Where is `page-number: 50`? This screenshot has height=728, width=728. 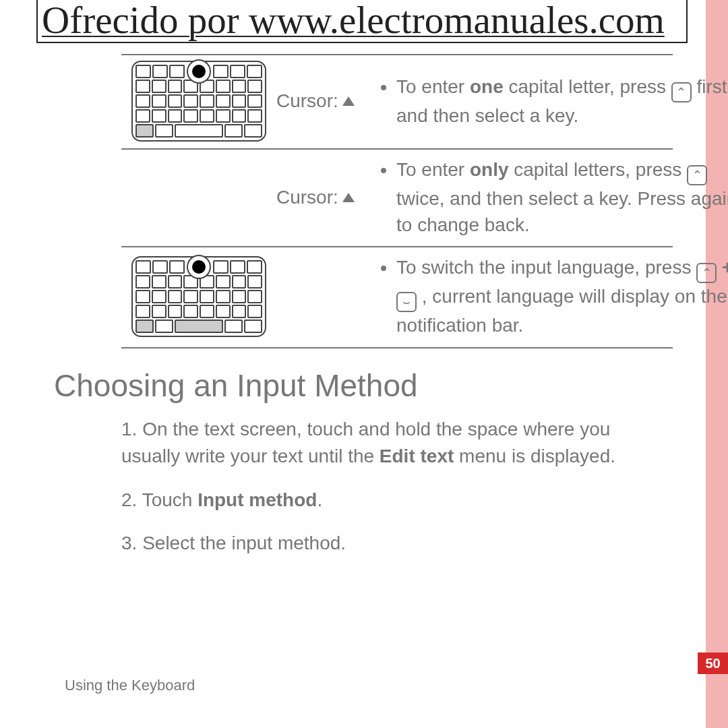 page-number: 50 is located at coordinates (713, 663).